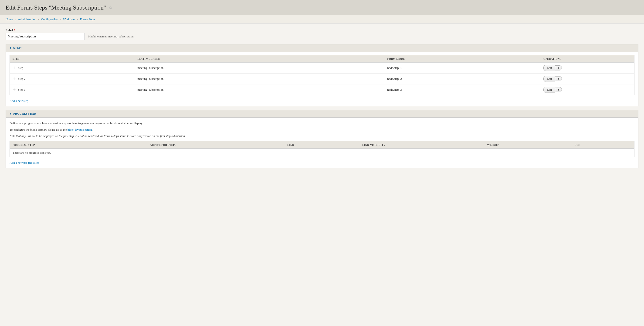 This screenshot has width=644, height=326. What do you see at coordinates (462, 59) in the screenshot?
I see `steps-col-formmode: FORM MODE` at bounding box center [462, 59].